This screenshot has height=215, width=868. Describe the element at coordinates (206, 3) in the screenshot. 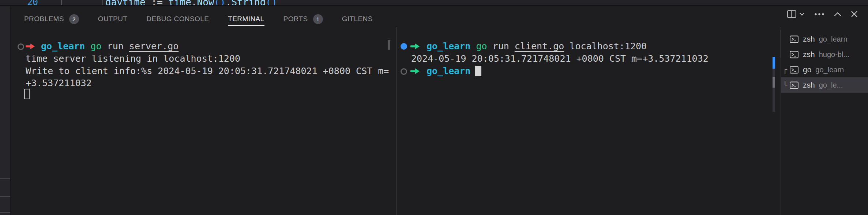

I see `code-token-function: Now` at that location.